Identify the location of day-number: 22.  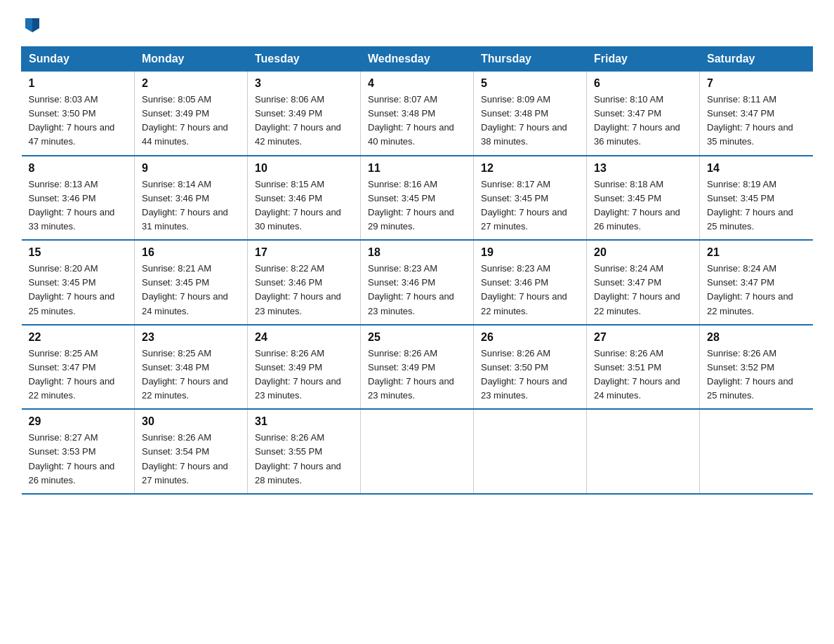
(79, 337).